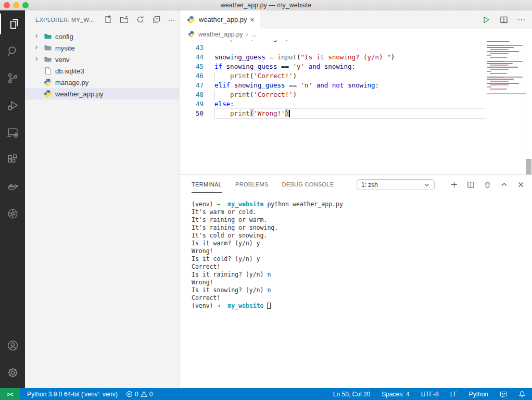 This screenshot has height=400, width=532. I want to click on activity-kubernetes-icon, so click(12, 214).